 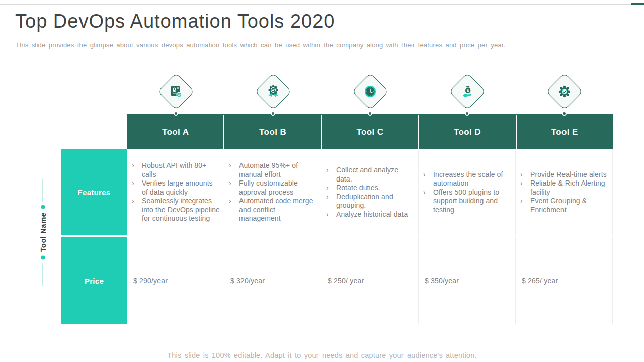 What do you see at coordinates (370, 192) in the screenshot?
I see `features-cell: Collect and analyze data.Rotate duties.D…` at bounding box center [370, 192].